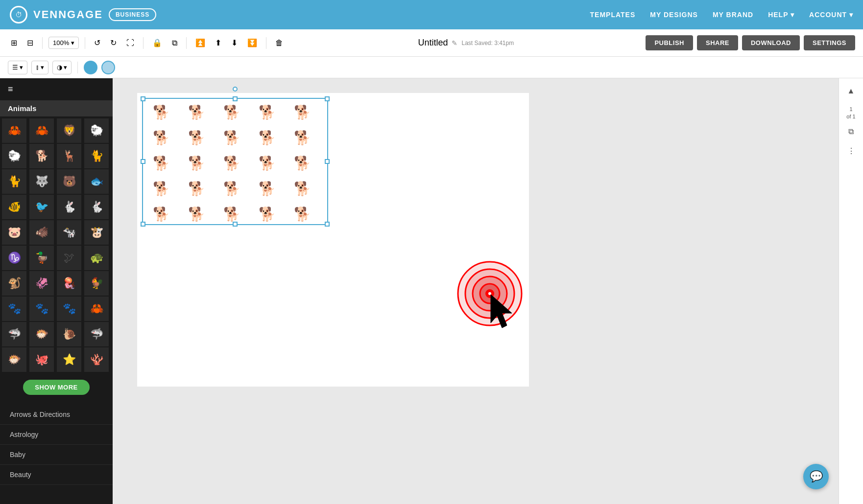 This screenshot has width=863, height=504. What do you see at coordinates (327, 99) in the screenshot?
I see `handle-tr` at bounding box center [327, 99].